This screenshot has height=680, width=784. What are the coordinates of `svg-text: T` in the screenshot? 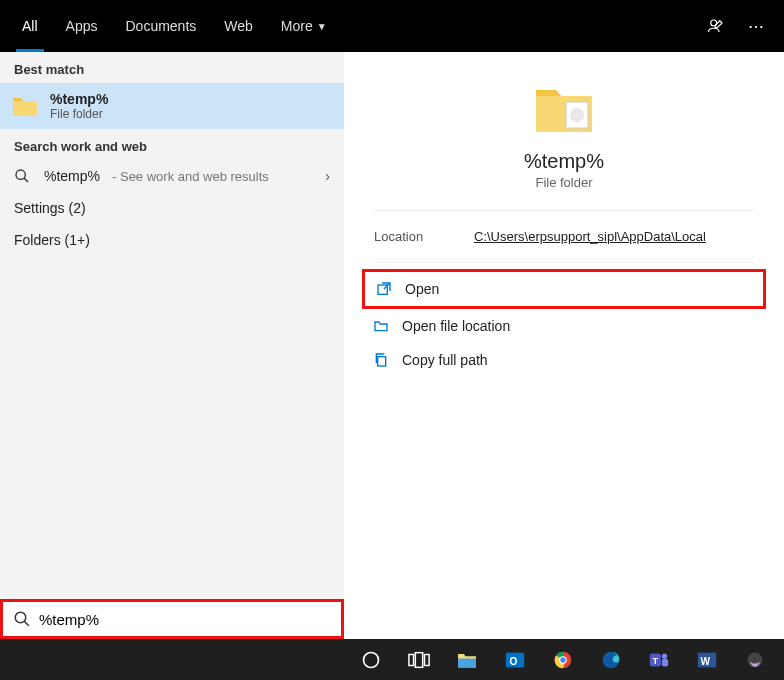 It's located at (656, 660).